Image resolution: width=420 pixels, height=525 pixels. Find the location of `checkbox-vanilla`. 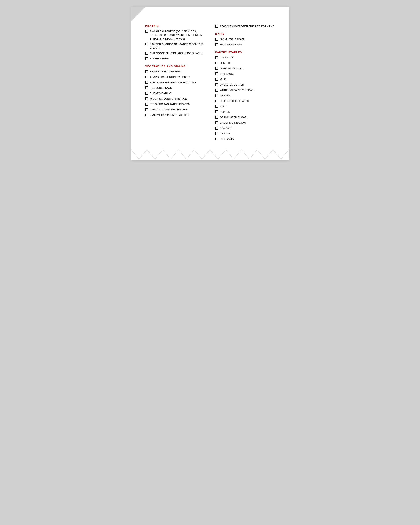

checkbox-vanilla is located at coordinates (217, 133).